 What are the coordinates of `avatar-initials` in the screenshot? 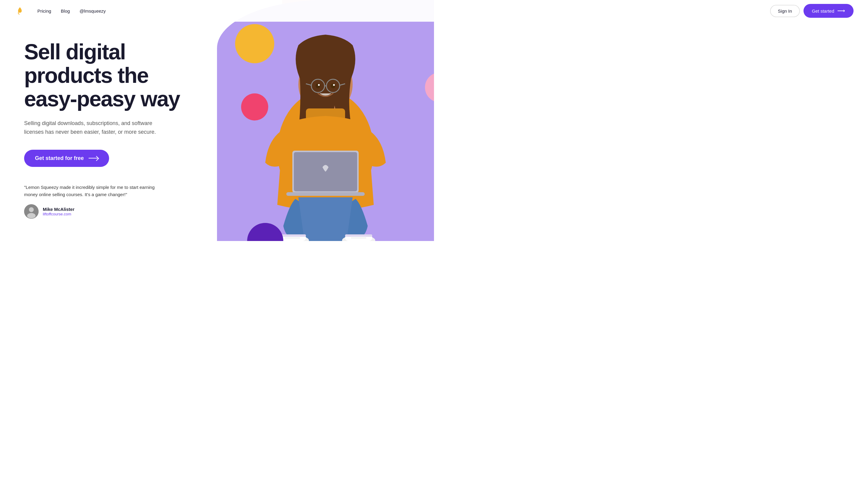 It's located at (31, 212).